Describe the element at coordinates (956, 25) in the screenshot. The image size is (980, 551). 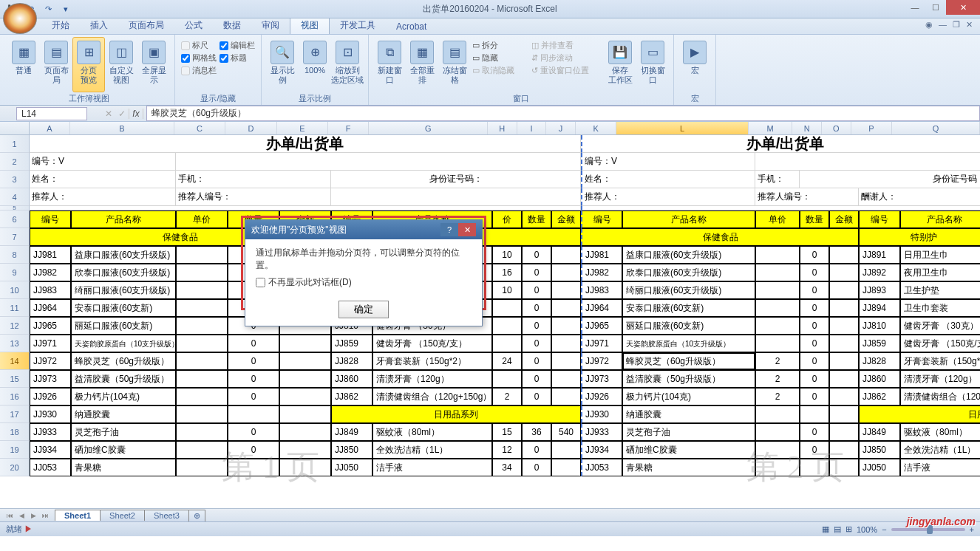
I see `doc-restore-button: ❐` at that location.